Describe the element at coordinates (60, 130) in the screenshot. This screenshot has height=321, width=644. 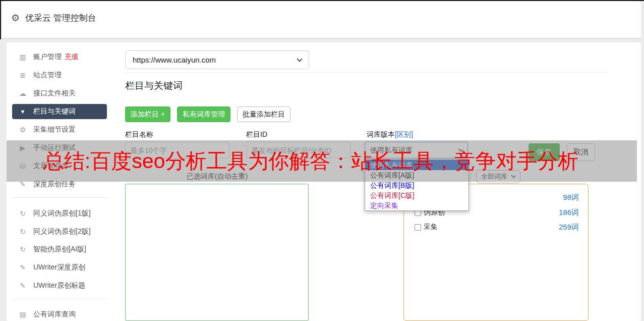
I see `sidebar-item-4: ⚙采集细节设置` at that location.